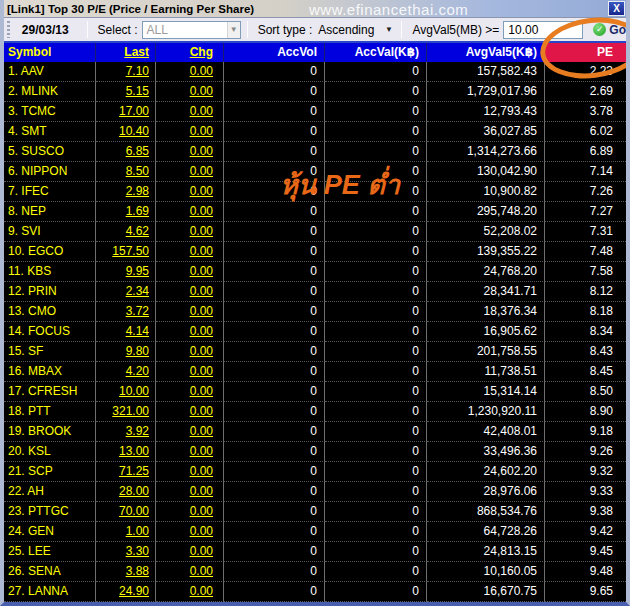  What do you see at coordinates (126, 492) in the screenshot?
I see `cell-last: 28.00` at bounding box center [126, 492].